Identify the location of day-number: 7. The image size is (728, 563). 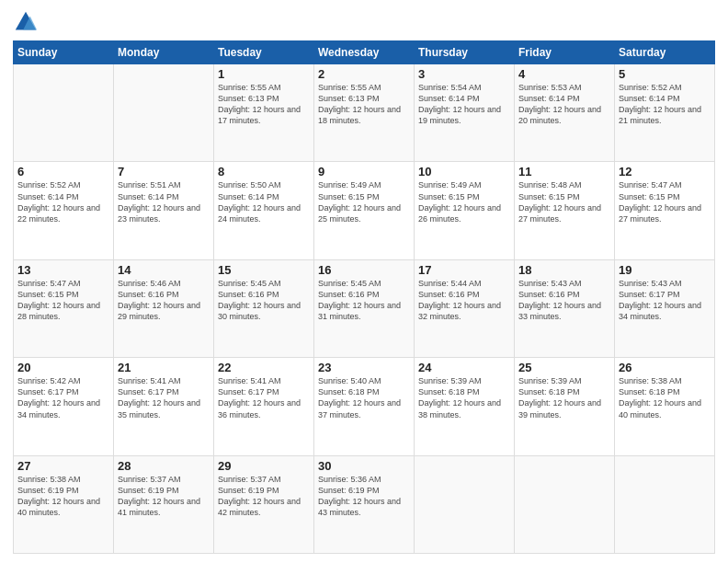
(164, 171).